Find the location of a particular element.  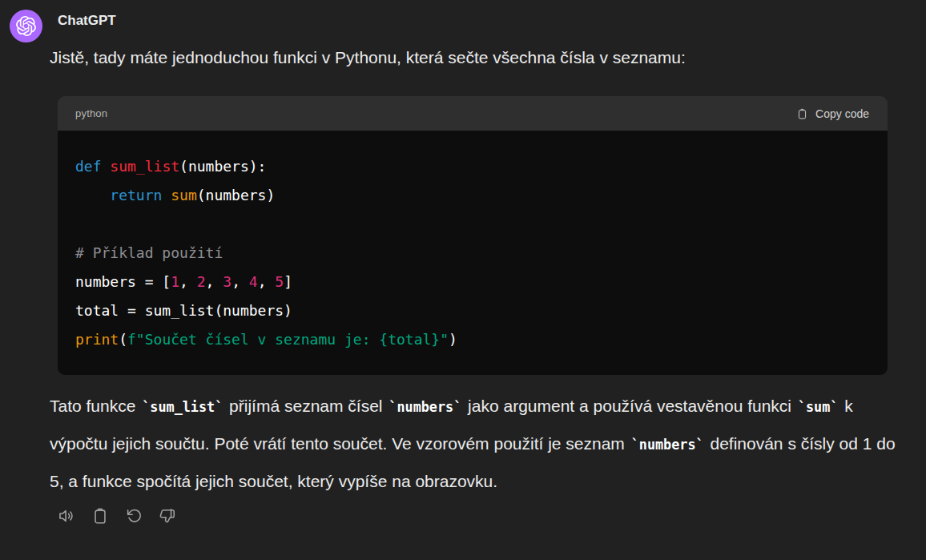

copy-code-button: Copy code is located at coordinates (833, 114).